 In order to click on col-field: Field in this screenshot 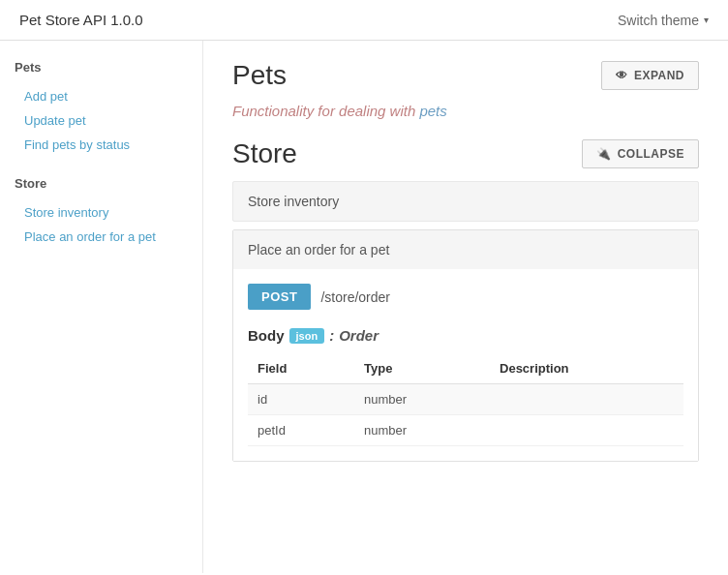, I will do `click(301, 369)`.